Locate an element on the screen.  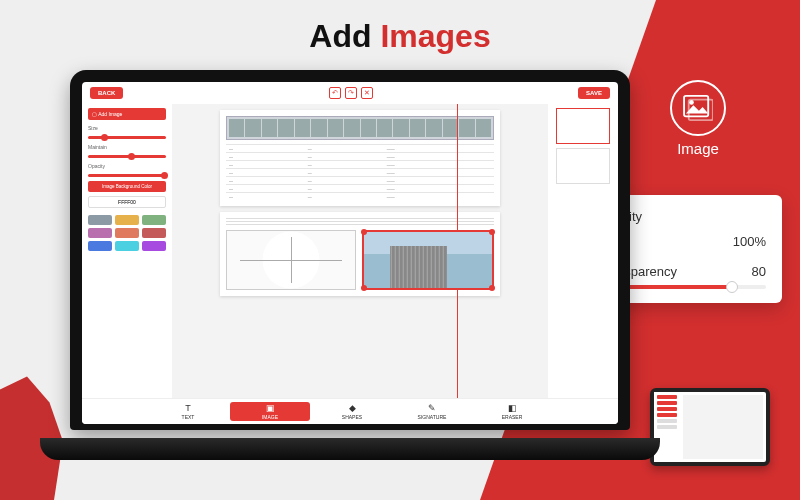
add-image-button: ▢ Add Image is located at coordinates (127, 114).